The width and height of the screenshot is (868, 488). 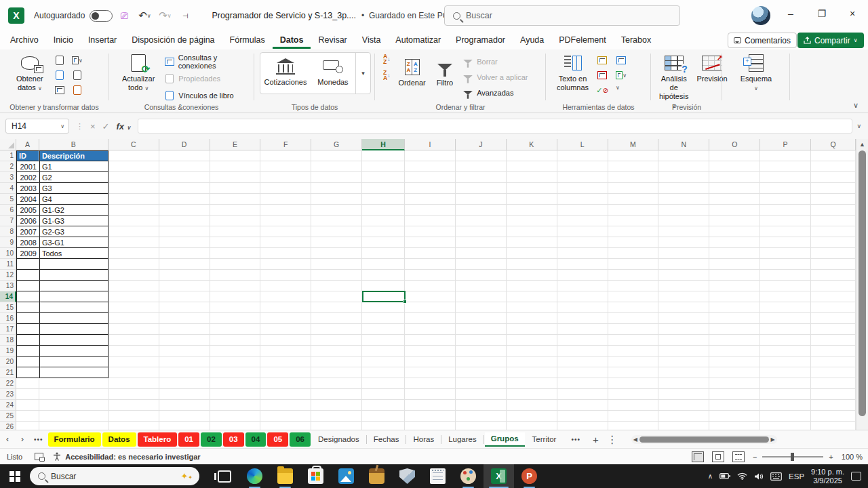 I want to click on cell-M21, so click(x=633, y=373).